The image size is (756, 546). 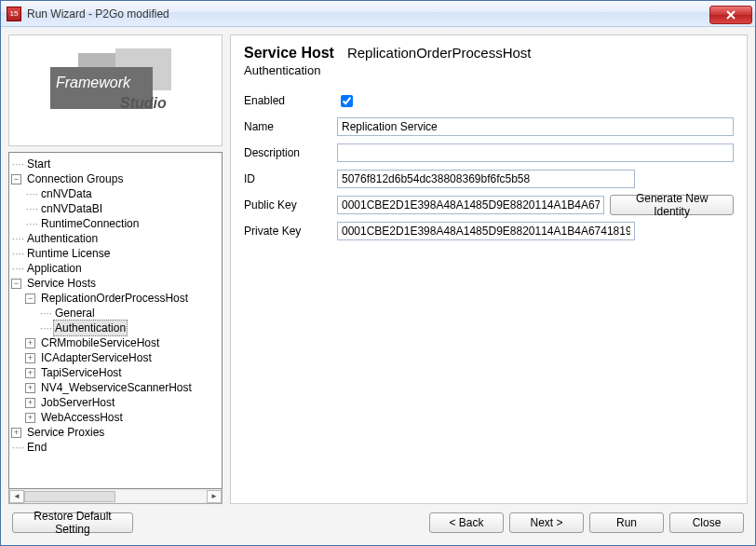 What do you see at coordinates (489, 153) in the screenshot?
I see `row-description: Description` at bounding box center [489, 153].